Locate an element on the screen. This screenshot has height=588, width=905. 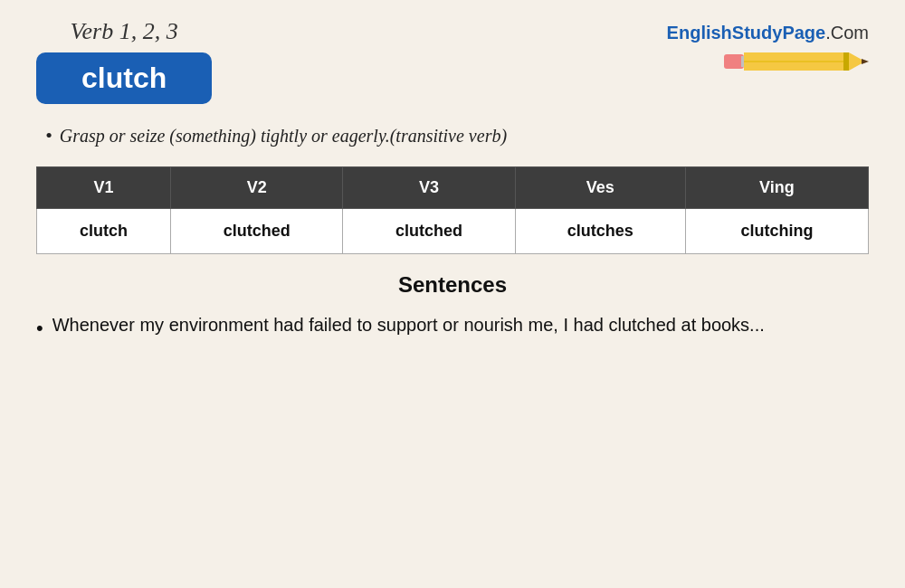
definition-content: Grasp or seize (something) tightly or ea… is located at coordinates (283, 136).